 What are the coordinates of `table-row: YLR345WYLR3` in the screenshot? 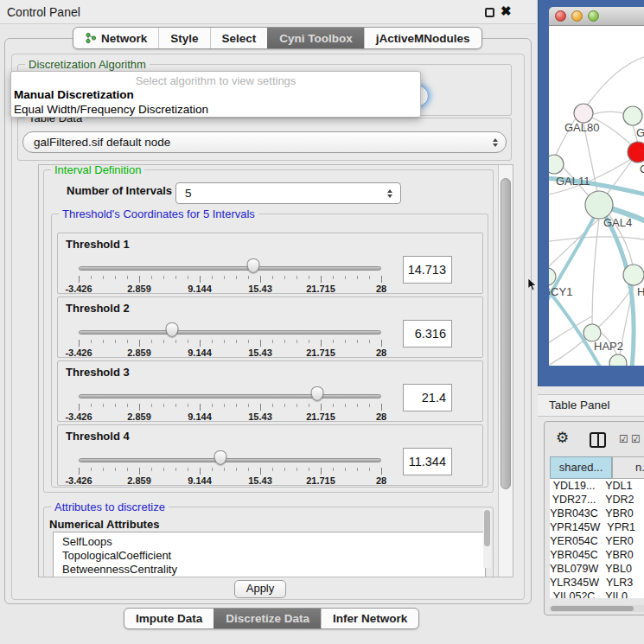 It's located at (596, 583).